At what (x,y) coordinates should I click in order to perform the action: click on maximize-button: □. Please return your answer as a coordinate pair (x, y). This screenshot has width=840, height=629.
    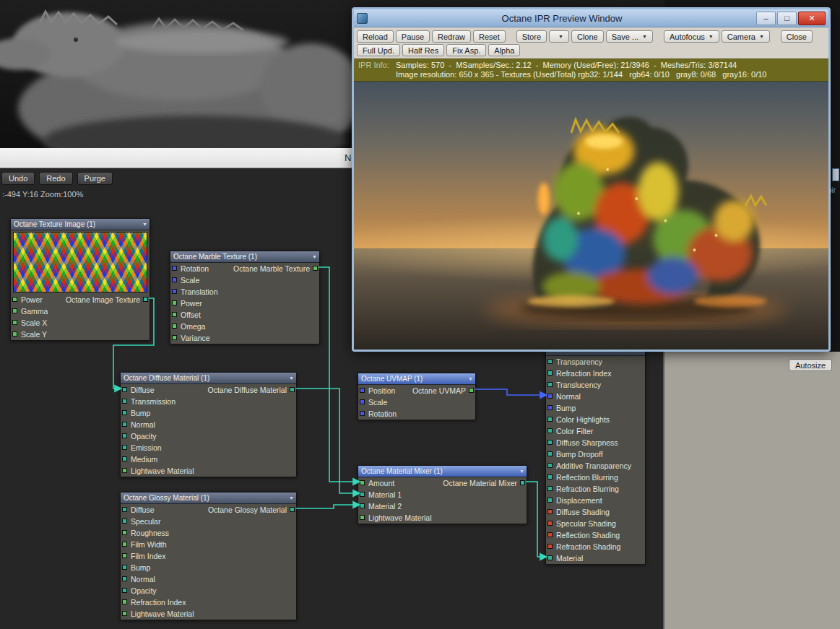
    Looking at the image, I should click on (787, 19).